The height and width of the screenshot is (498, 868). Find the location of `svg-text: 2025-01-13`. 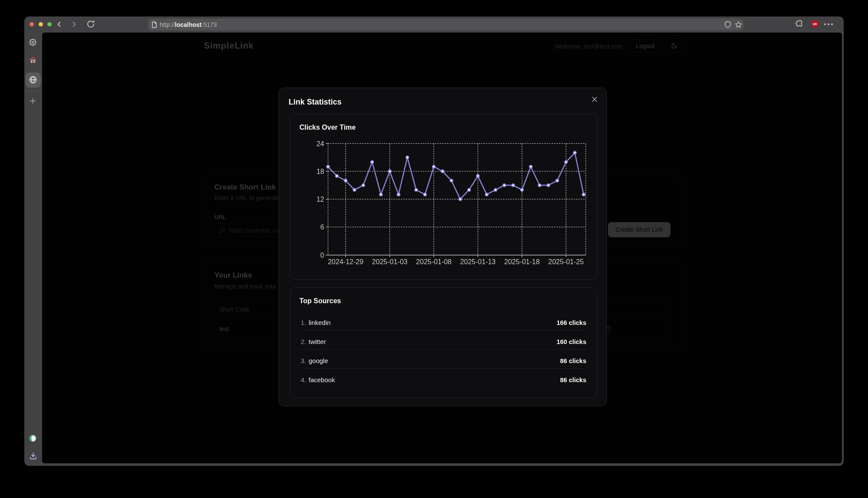

svg-text: 2025-01-13 is located at coordinates (478, 262).